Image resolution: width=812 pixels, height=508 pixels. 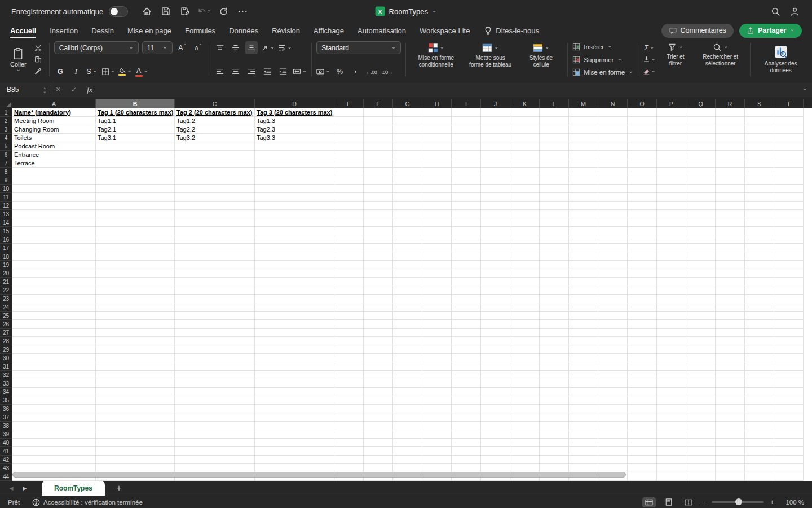 I want to click on row-header-19: 19, so click(x=6, y=265).